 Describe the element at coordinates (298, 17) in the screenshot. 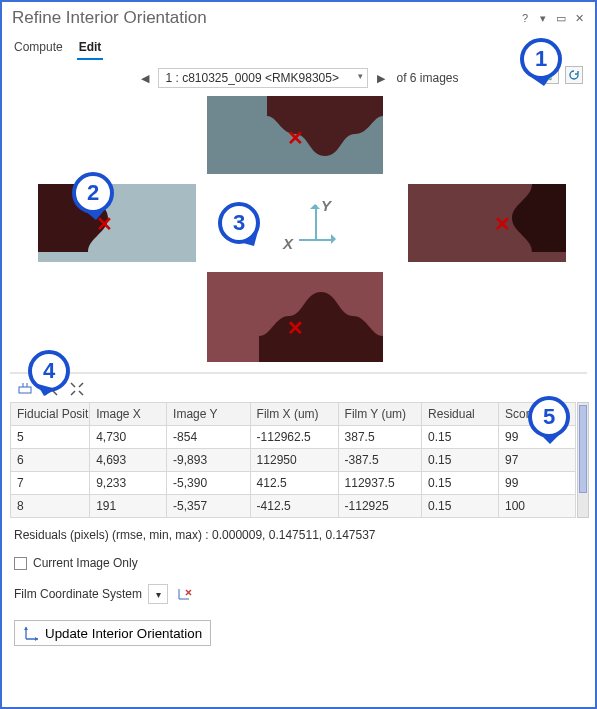

I see `titlebar: Refine Interior Orientation ? ▾ ▭ ✕` at that location.